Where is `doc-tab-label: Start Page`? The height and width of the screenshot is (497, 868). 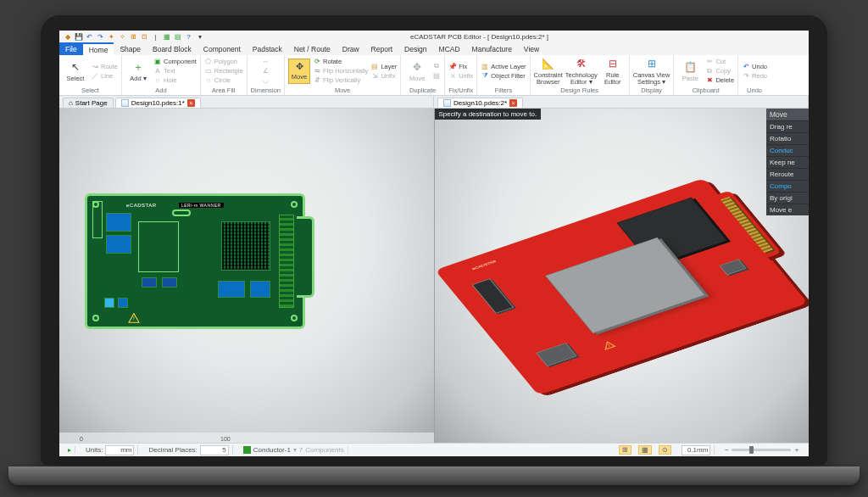
doc-tab-label: Start Page is located at coordinates (92, 103).